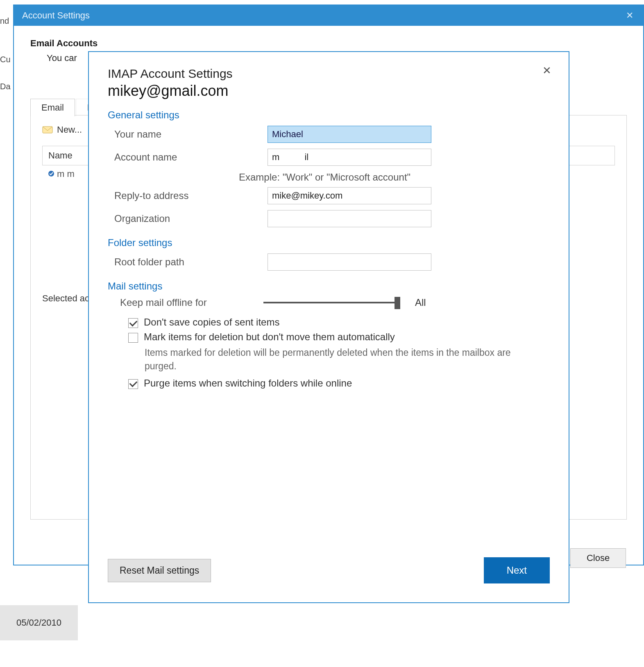  I want to click on your-name-label: Your name, so click(188, 134).